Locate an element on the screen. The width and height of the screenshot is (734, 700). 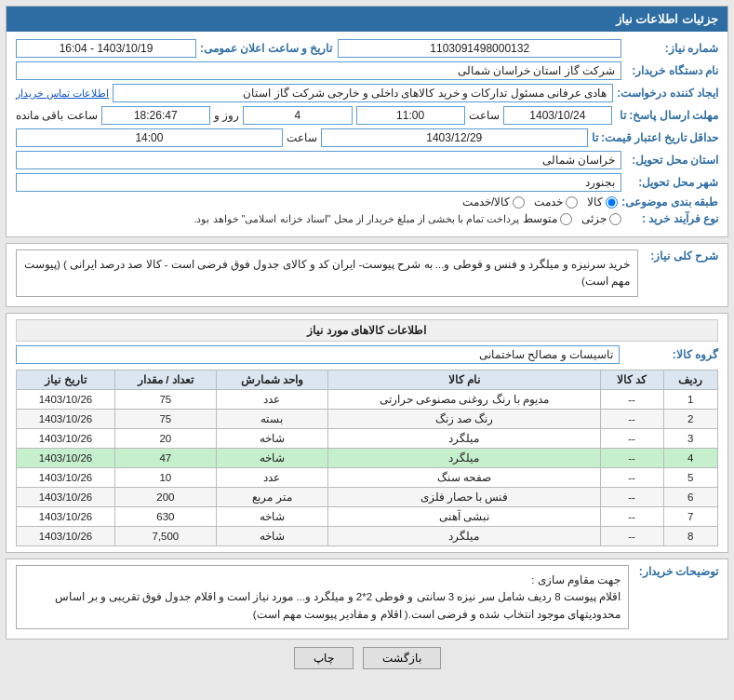
shahr-label: شهر محل تحویل: is located at coordinates (672, 182).